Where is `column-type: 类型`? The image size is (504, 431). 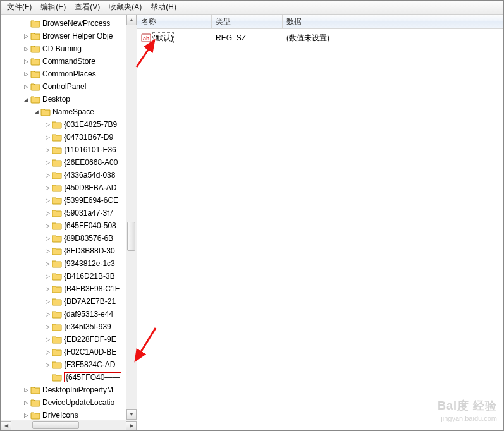 column-type: 类型 is located at coordinates (247, 21).